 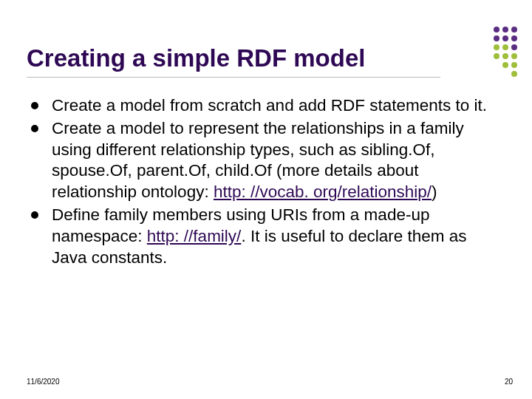 I want to click on footer-date: 11/6/2020, so click(x=43, y=381).